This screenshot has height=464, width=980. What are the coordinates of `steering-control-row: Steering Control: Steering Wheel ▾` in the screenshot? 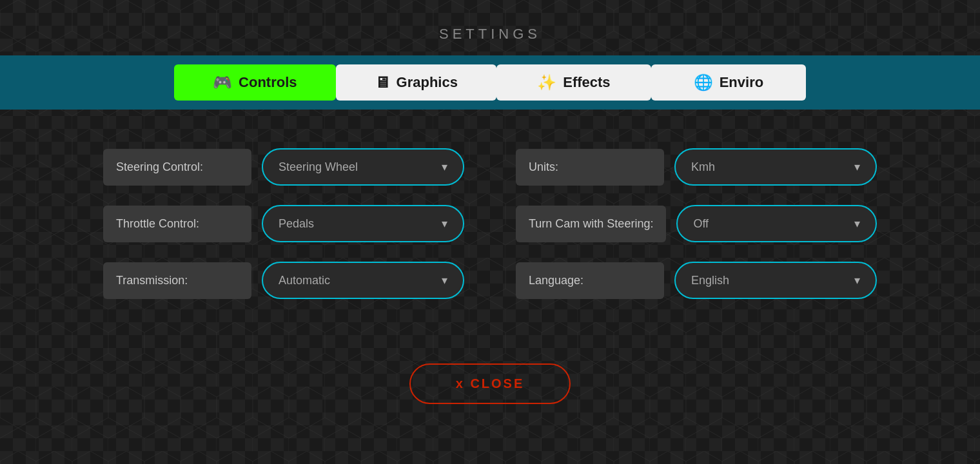 It's located at (284, 167).